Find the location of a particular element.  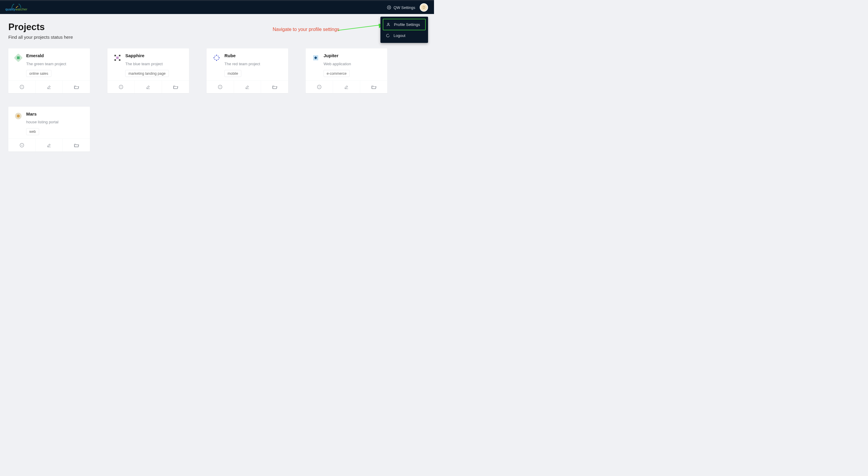

card-info: Marshouse listing portalweb is located at coordinates (55, 123).